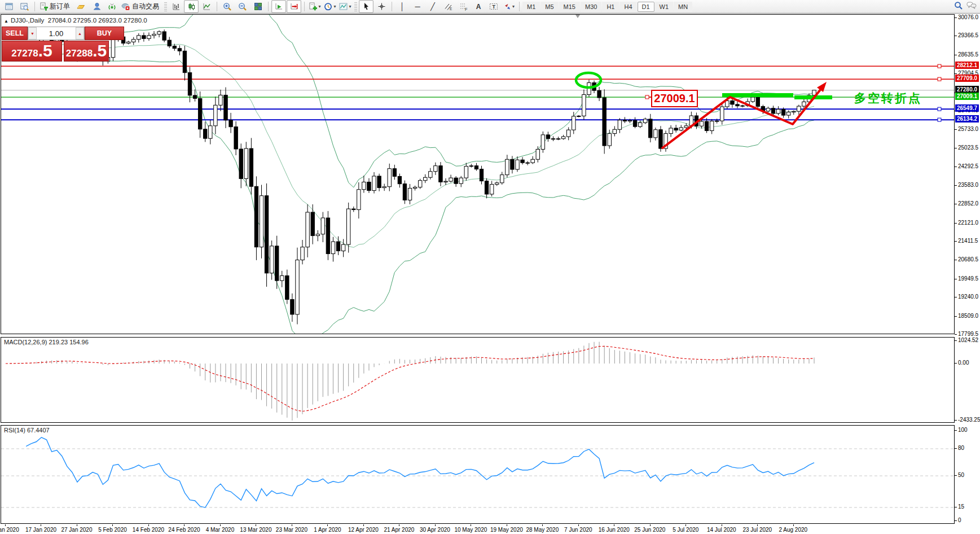 The image size is (980, 534). I want to click on date-axis: 8 Jan 202017 Jan 202027 Jan 20205 Feb 20…, so click(477, 529).